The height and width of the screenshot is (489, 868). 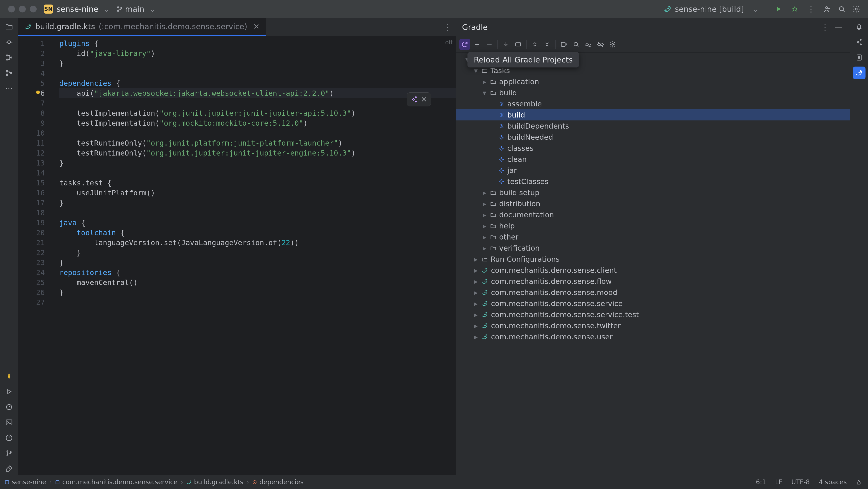 I want to click on indent-indicator: 4 spaces, so click(x=833, y=482).